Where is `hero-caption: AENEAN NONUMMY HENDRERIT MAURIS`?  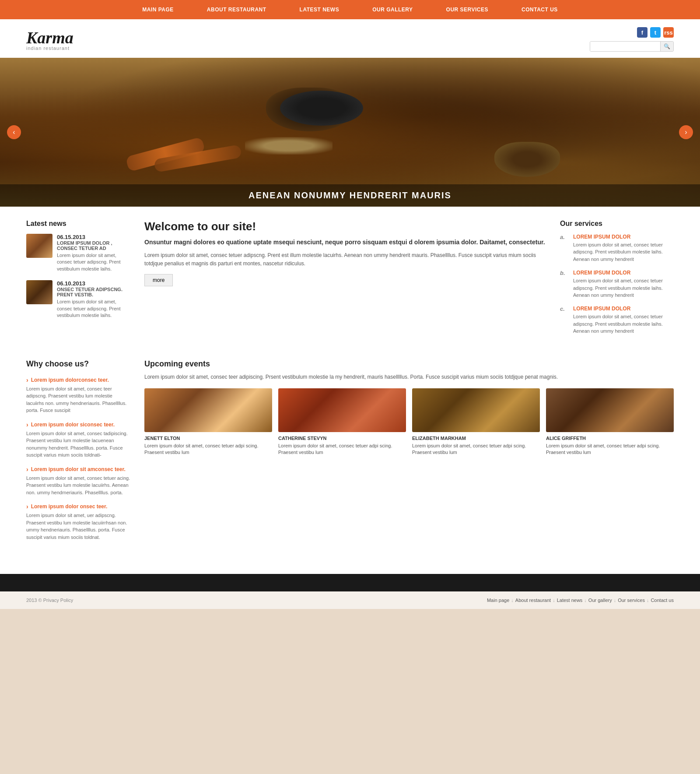
hero-caption: AENEAN NONUMMY HENDRERIT MAURIS is located at coordinates (350, 195).